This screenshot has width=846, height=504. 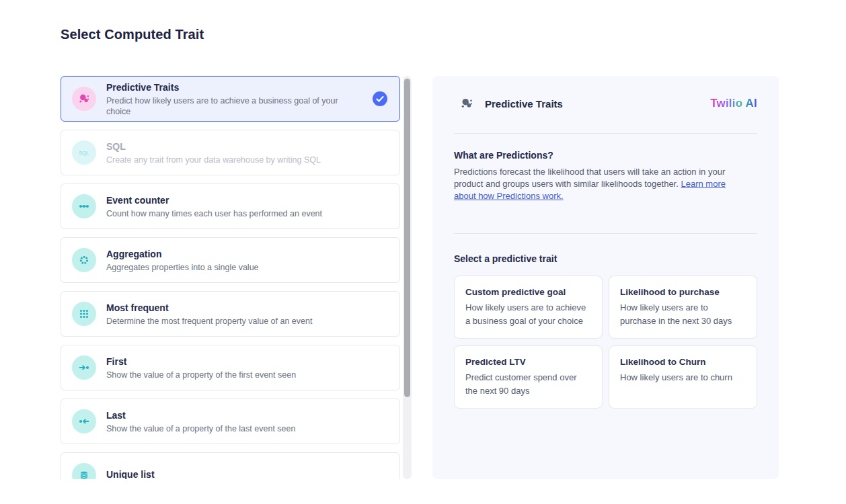 What do you see at coordinates (130, 474) in the screenshot?
I see `trait-title: Unique list` at bounding box center [130, 474].